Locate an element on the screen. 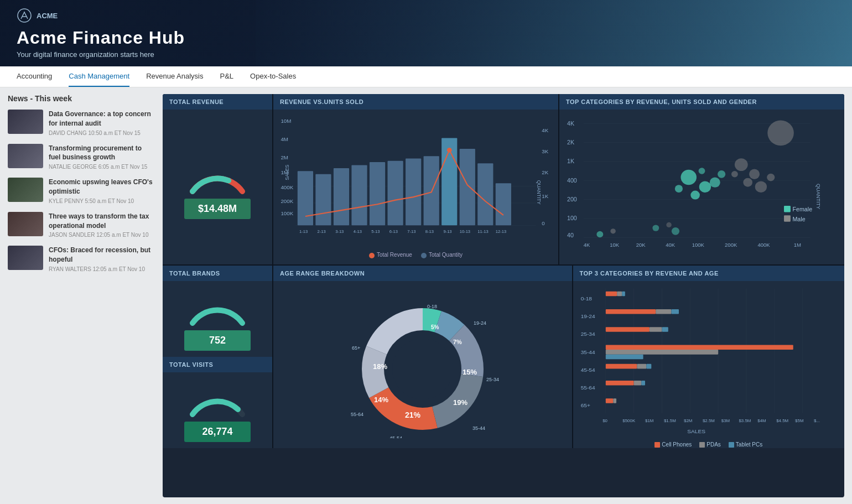 This screenshot has height=504, width=852. svg-text: 18% is located at coordinates (380, 366).